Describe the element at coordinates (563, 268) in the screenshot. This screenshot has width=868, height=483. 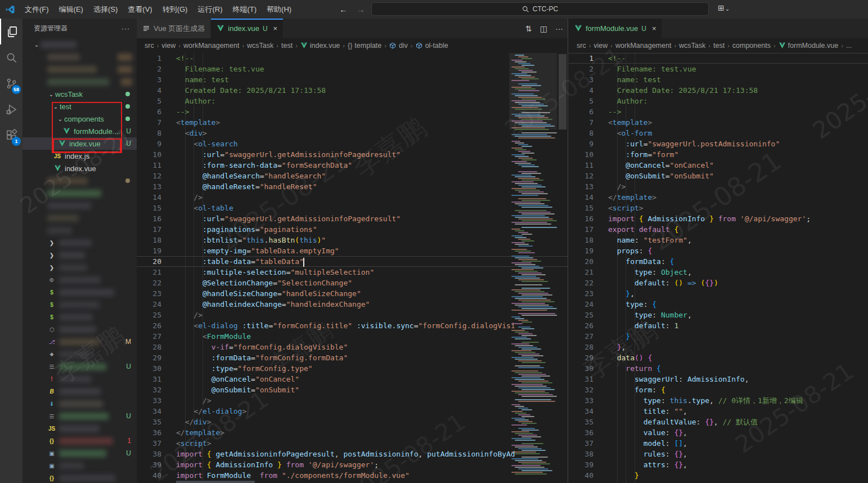
I see `vertical-scrollbar` at that location.